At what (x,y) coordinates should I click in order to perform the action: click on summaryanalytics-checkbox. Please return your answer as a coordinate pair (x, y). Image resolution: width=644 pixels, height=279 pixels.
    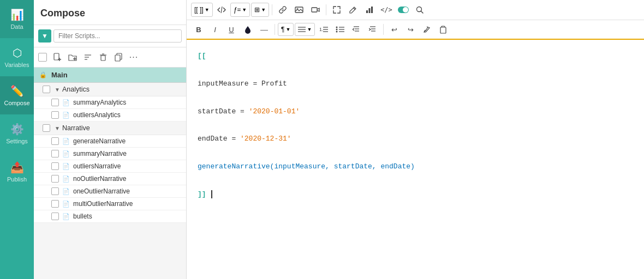
    Looking at the image, I should click on (55, 102).